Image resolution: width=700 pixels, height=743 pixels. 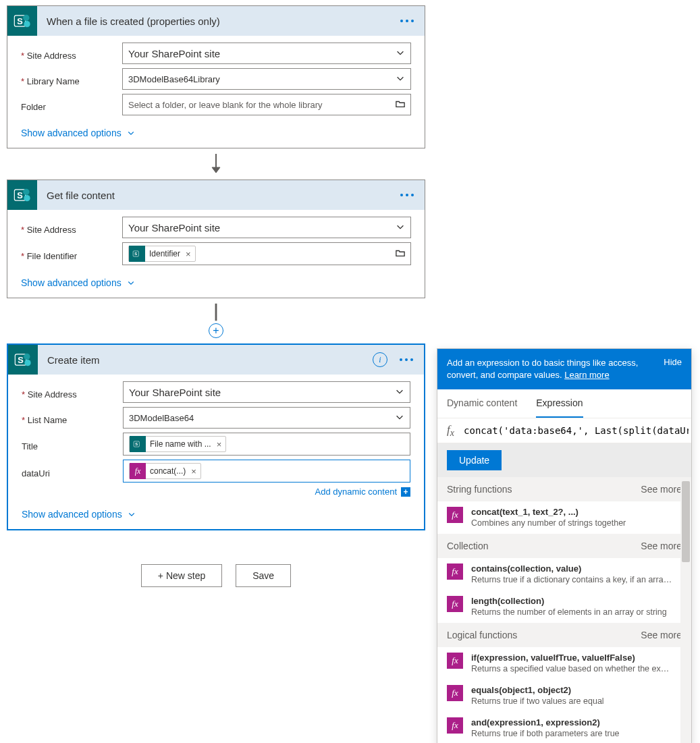 What do you see at coordinates (216, 491) in the screenshot?
I see `add-dynamic-content-link: Add dynamic content +` at bounding box center [216, 491].